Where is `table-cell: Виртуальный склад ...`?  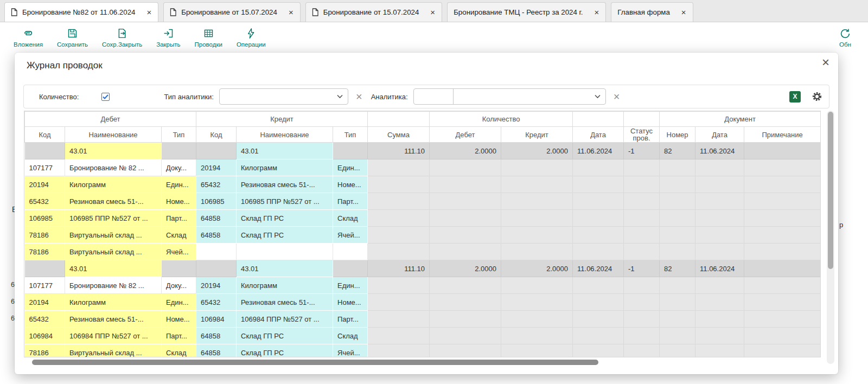 table-cell: Виртуальный склад ... is located at coordinates (113, 235).